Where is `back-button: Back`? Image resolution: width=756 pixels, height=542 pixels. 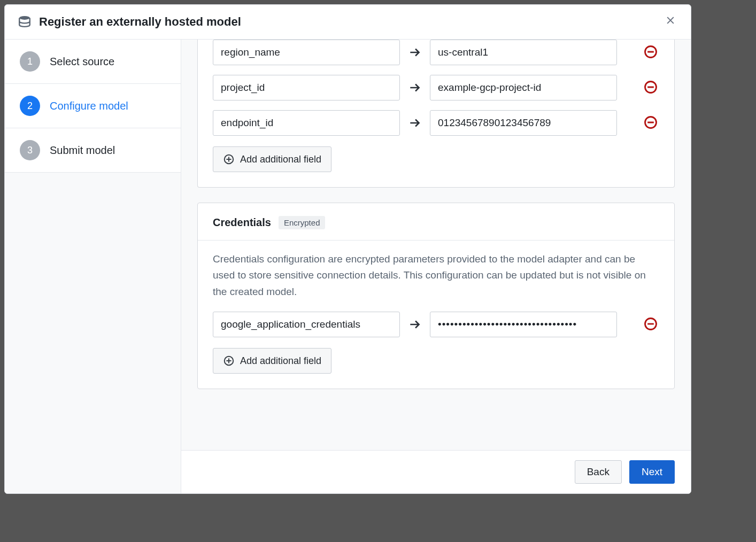 back-button: Back is located at coordinates (598, 472).